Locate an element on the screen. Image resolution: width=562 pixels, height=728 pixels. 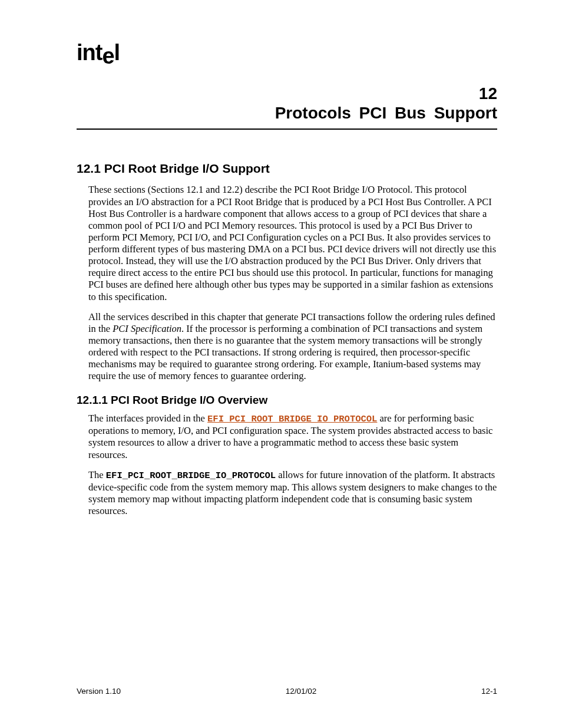
section-12-1-1-paragraph-1: The interfaces provided in the EFI_PCI_R… is located at coordinates (293, 436).